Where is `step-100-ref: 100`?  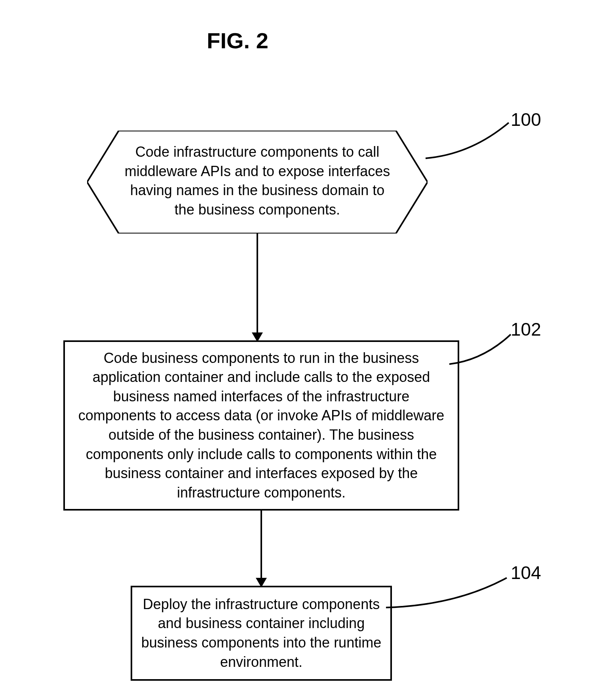
step-100-ref: 100 is located at coordinates (526, 120).